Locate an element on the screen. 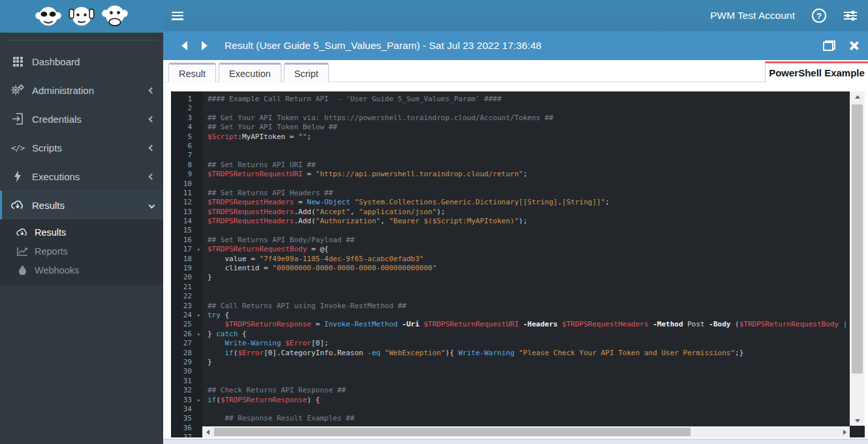 This screenshot has height=444, width=868. sidebar-item-label: Administration is located at coordinates (63, 90).